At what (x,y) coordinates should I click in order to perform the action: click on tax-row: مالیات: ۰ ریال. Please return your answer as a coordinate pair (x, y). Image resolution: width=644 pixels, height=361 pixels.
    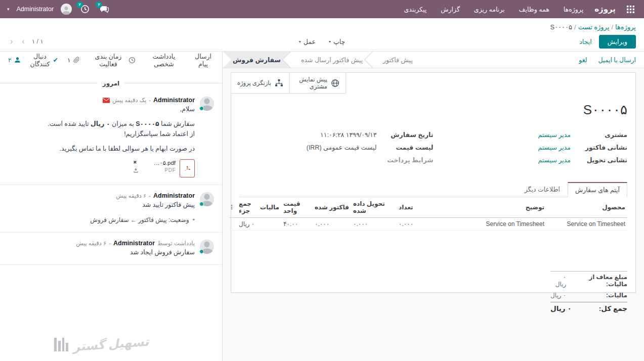
    Looking at the image, I should click on (589, 295).